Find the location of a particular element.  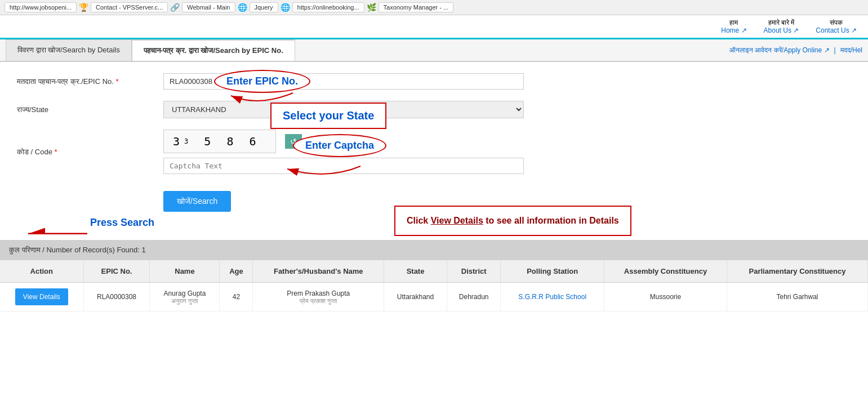

epic-label: मतदाता पहचान-पत्र क्र./EPIC No. * is located at coordinates (90, 82).